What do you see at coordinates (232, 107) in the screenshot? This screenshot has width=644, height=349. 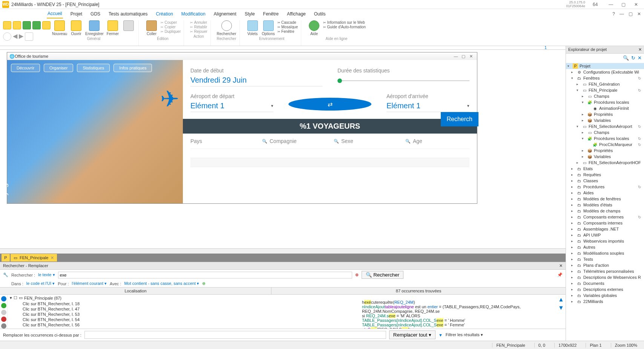 I see `depart-select: Elément 1▾` at bounding box center [232, 107].